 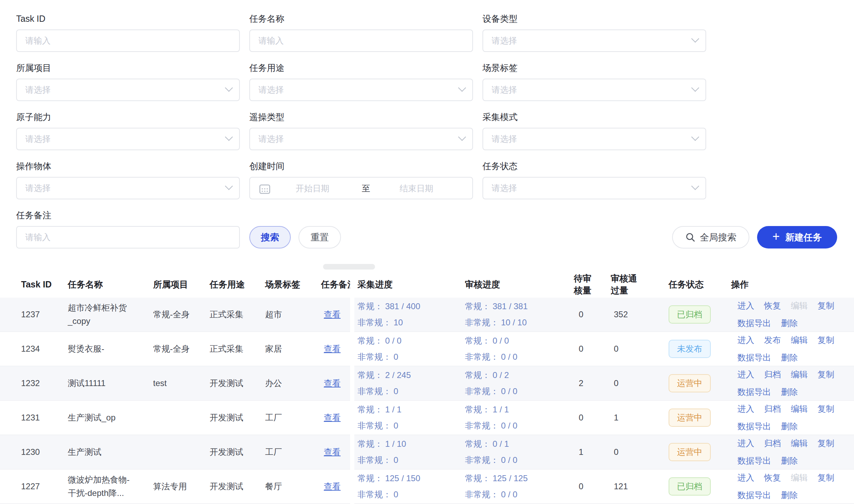 What do you see at coordinates (234, 284) in the screenshot?
I see `header-purpose: 任务用途` at bounding box center [234, 284].